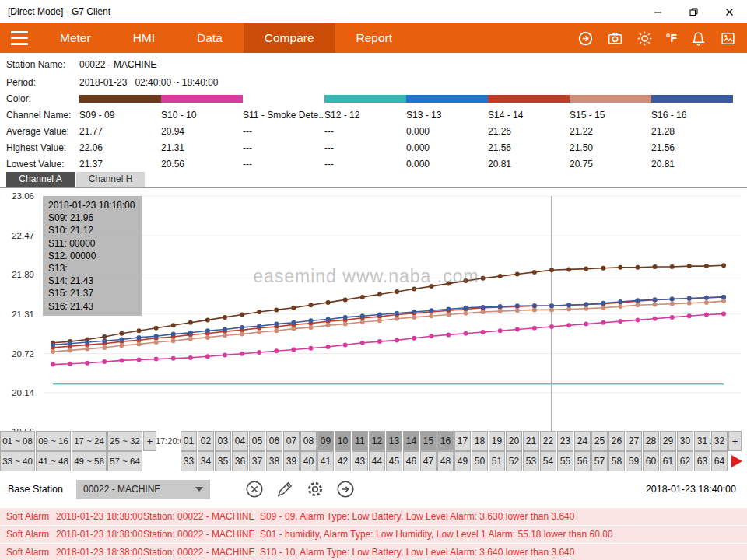 The image size is (747, 560). I want to click on channel-number-button: 54, so click(548, 461).